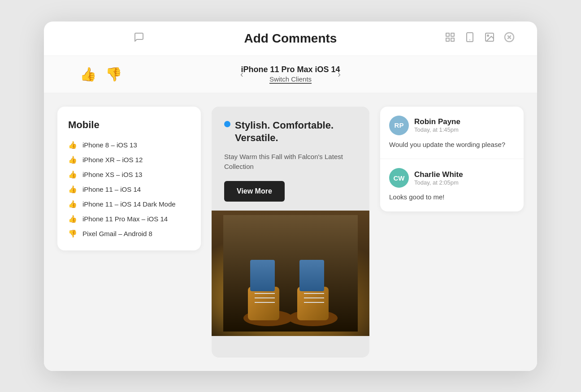 Image resolution: width=581 pixels, height=392 pixels. What do you see at coordinates (114, 74) in the screenshot?
I see `thumbs-down-button: 👎` at bounding box center [114, 74].